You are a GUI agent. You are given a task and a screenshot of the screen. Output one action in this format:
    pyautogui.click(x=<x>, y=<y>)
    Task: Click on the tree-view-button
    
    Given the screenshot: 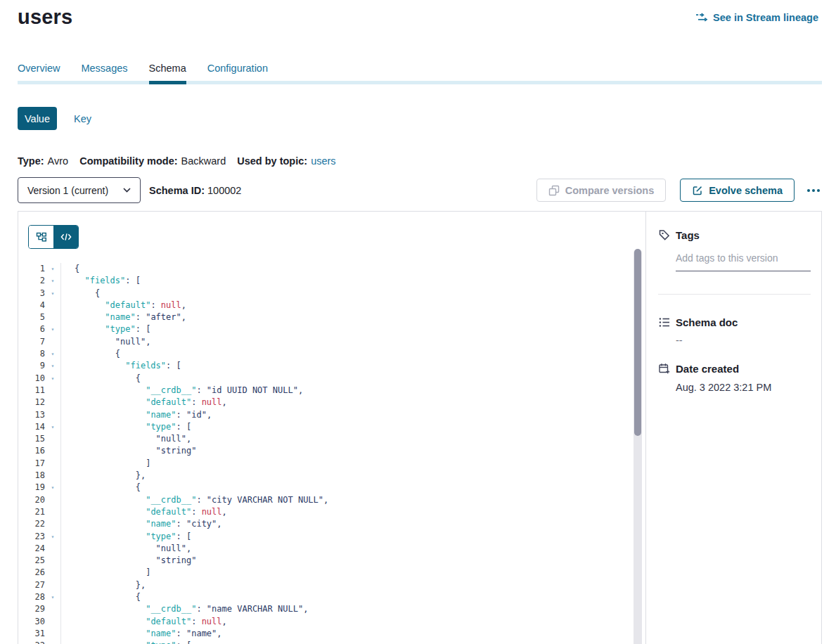 What is the action you would take?
    pyautogui.click(x=41, y=237)
    